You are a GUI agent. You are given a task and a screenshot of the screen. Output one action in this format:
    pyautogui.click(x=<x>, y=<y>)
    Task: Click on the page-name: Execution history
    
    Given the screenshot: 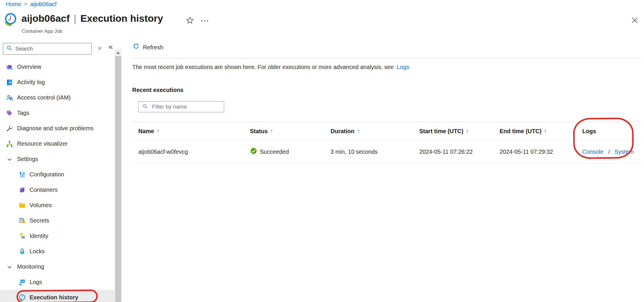 What is the action you would take?
    pyautogui.click(x=122, y=19)
    